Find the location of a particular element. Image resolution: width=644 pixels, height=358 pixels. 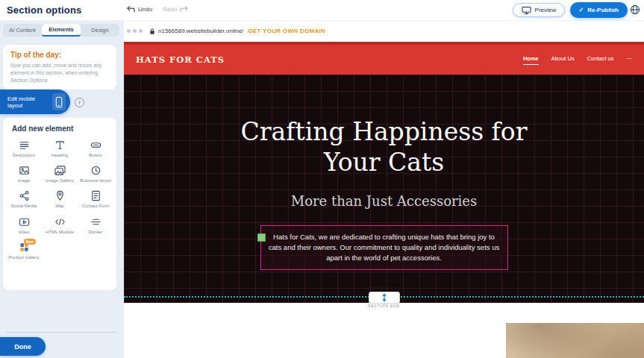

element-video: Video is located at coordinates (24, 225).